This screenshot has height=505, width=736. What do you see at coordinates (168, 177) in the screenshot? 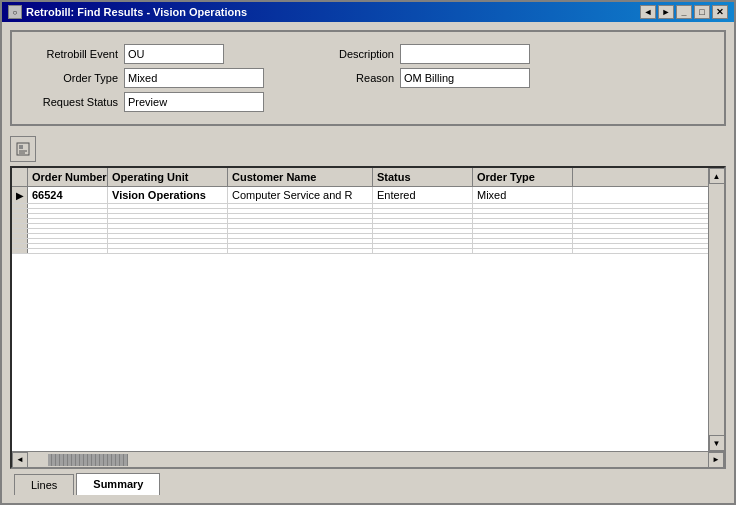
I see `col-operating-unit-header: Operating Unit` at bounding box center [168, 177].